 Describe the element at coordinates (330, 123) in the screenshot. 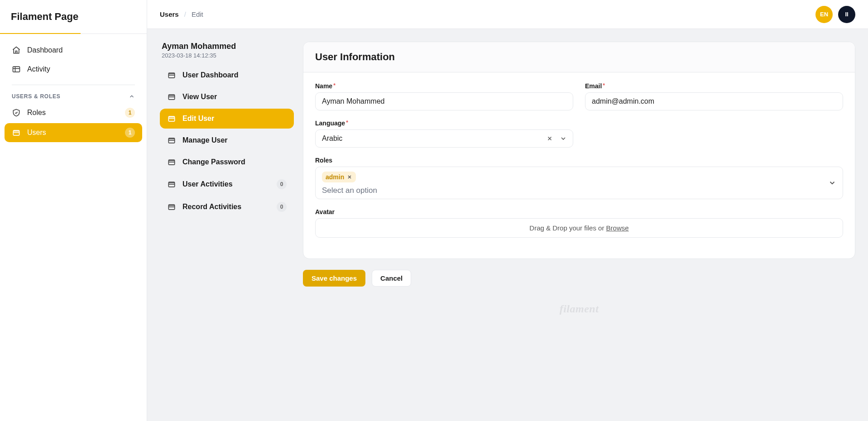

I see `language-label-text: Language` at that location.